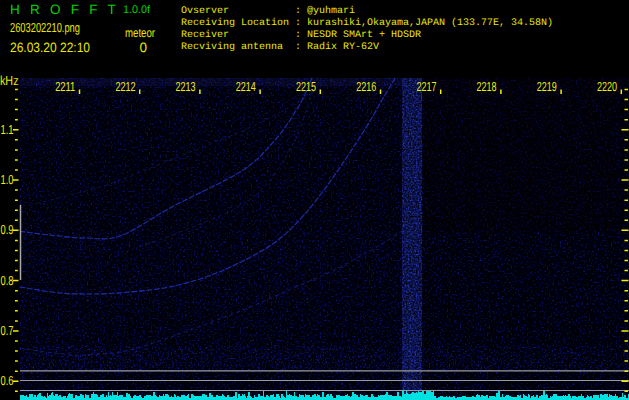 The height and width of the screenshot is (400, 629). I want to click on svg-text: 1.0, so click(8, 180).